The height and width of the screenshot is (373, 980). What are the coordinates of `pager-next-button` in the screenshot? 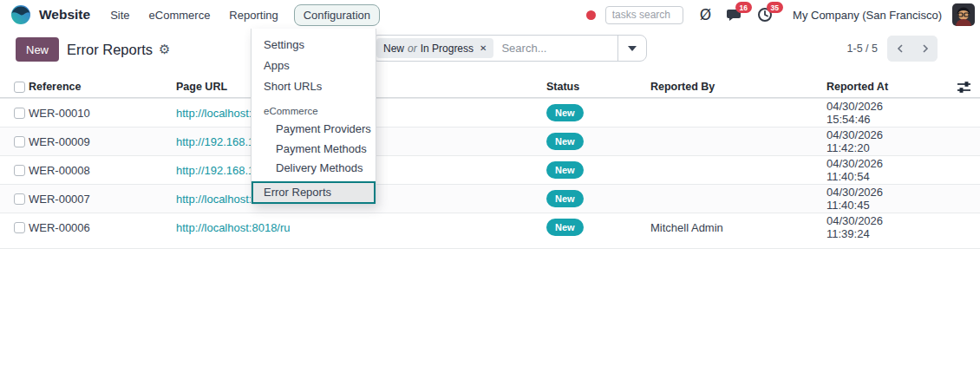 It's located at (924, 49).